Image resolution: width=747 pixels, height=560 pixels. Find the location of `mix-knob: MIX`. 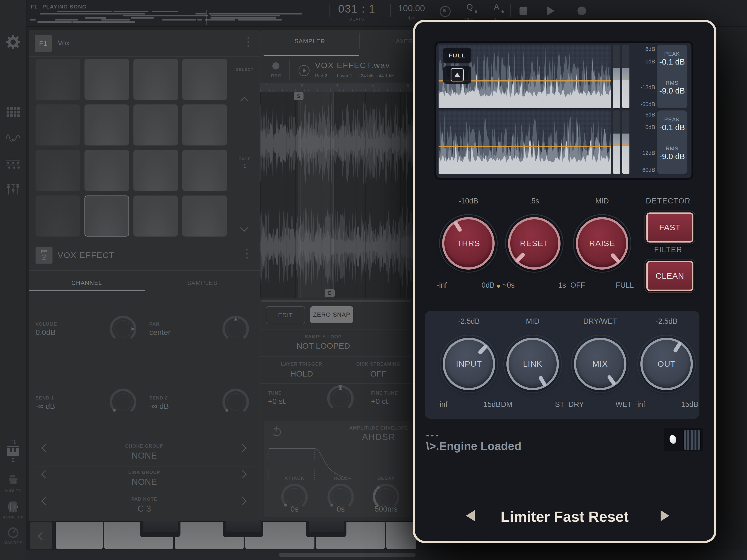

mix-knob: MIX is located at coordinates (600, 364).